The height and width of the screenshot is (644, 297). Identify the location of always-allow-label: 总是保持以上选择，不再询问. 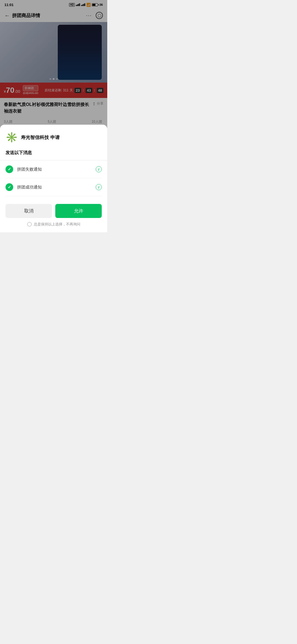
(57, 224).